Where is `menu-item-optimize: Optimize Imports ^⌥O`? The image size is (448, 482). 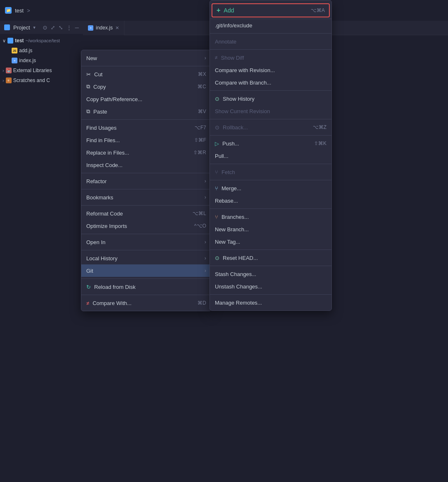
menu-item-optimize: Optimize Imports ^⌥O is located at coordinates (146, 226).